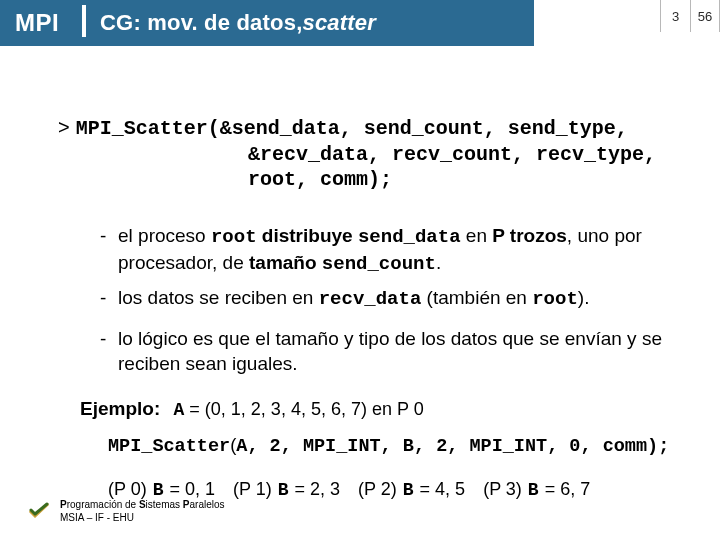 The width and height of the screenshot is (720, 540). Describe the element at coordinates (208, 504) in the screenshot. I see `t: aralelos` at that location.